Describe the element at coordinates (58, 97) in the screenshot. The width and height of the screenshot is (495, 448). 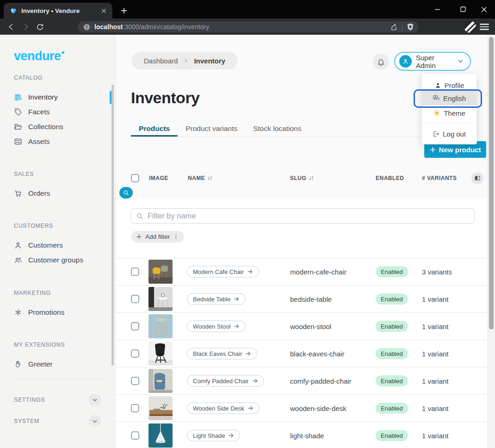
I see `sidebar-item-inventory: Inventory` at that location.